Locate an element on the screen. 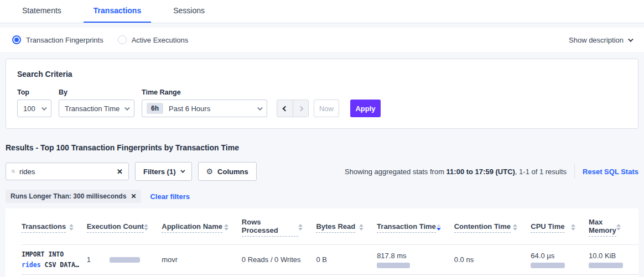  columns-label: Columns is located at coordinates (233, 171).